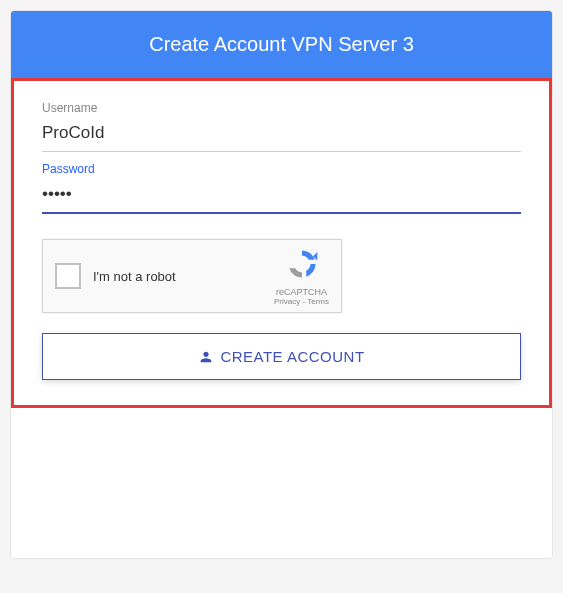 This screenshot has width=563, height=593. I want to click on password-field: Password, so click(282, 188).